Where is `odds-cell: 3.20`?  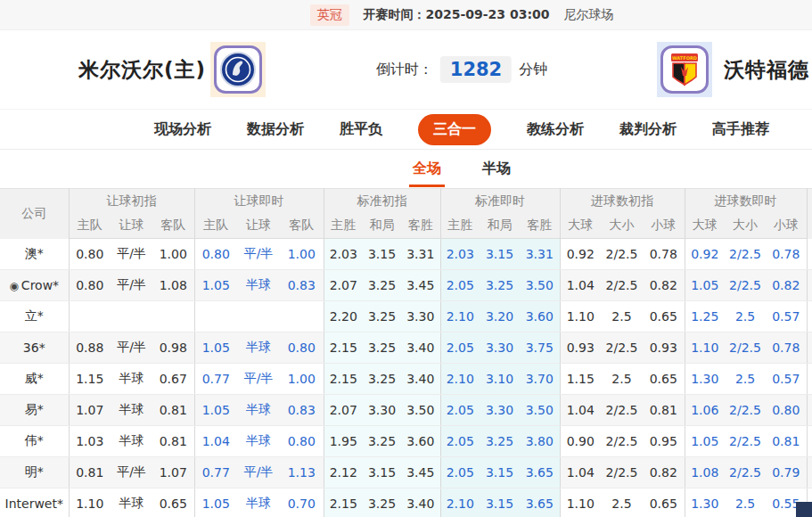
odds-cell: 3.20 is located at coordinates (499, 317).